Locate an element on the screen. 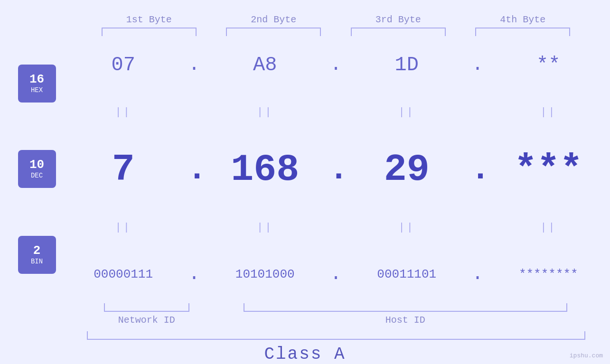 The image size is (610, 364). bin-badge: 2 BIN is located at coordinates (37, 255).